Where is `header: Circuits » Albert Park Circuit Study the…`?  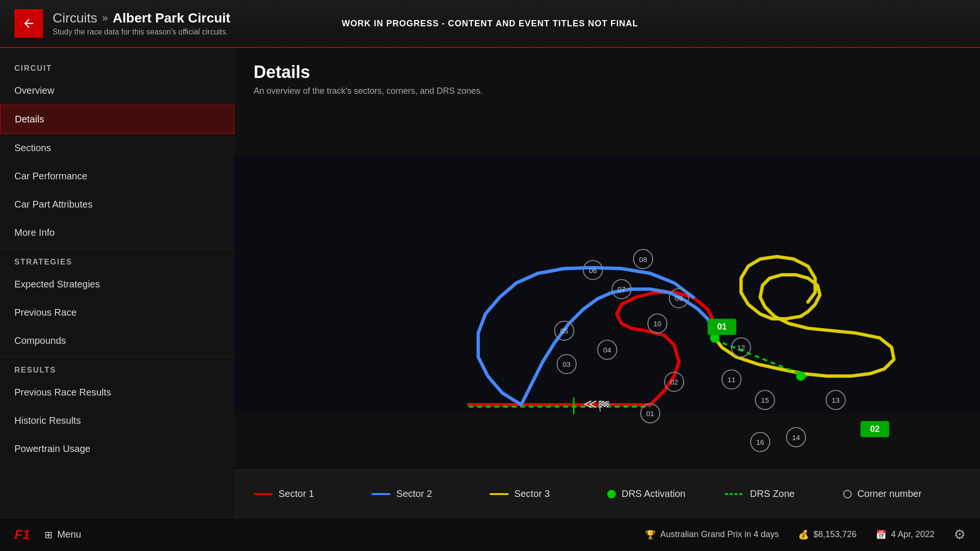
header: Circuits » Albert Park Circuit Study the… is located at coordinates (490, 24).